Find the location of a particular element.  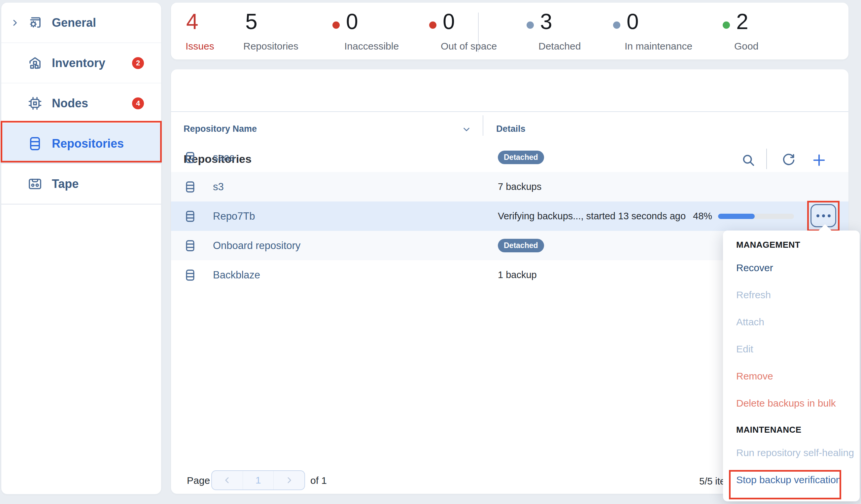

menu-item-recover: Recover is located at coordinates (791, 268).